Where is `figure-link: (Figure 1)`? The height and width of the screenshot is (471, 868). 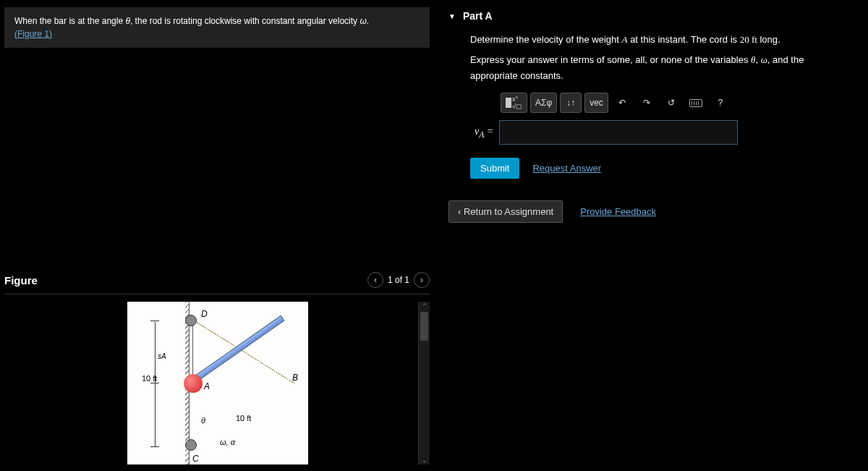
figure-link: (Figure 1) is located at coordinates (33, 34).